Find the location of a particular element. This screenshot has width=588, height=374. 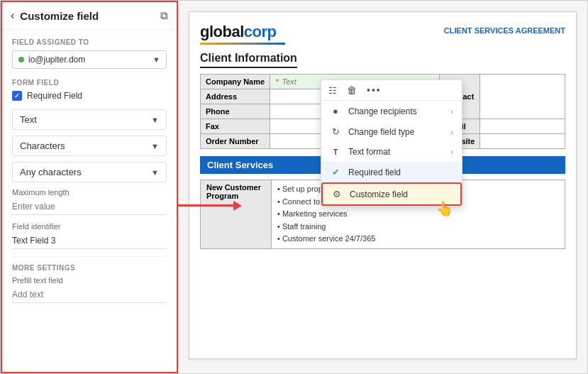

text-format-label: Text format is located at coordinates (396, 152).